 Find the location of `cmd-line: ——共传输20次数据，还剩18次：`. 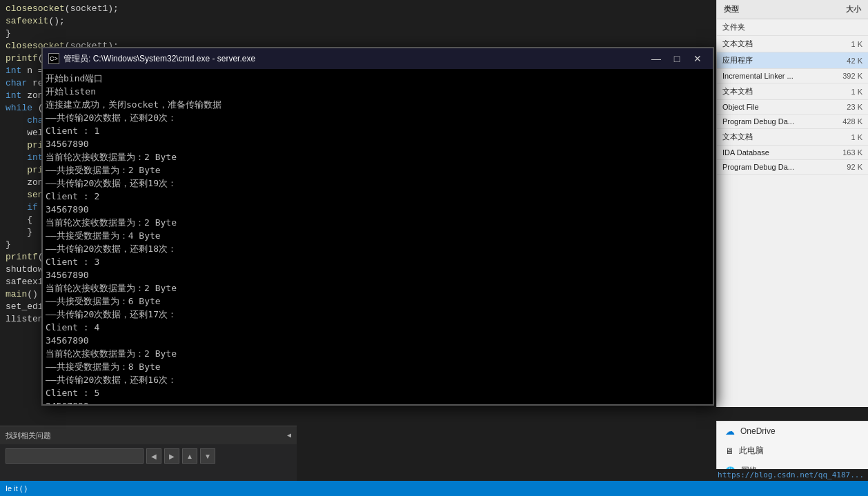

cmd-line: ——共传输20次数据，还剩18次： is located at coordinates (378, 248).